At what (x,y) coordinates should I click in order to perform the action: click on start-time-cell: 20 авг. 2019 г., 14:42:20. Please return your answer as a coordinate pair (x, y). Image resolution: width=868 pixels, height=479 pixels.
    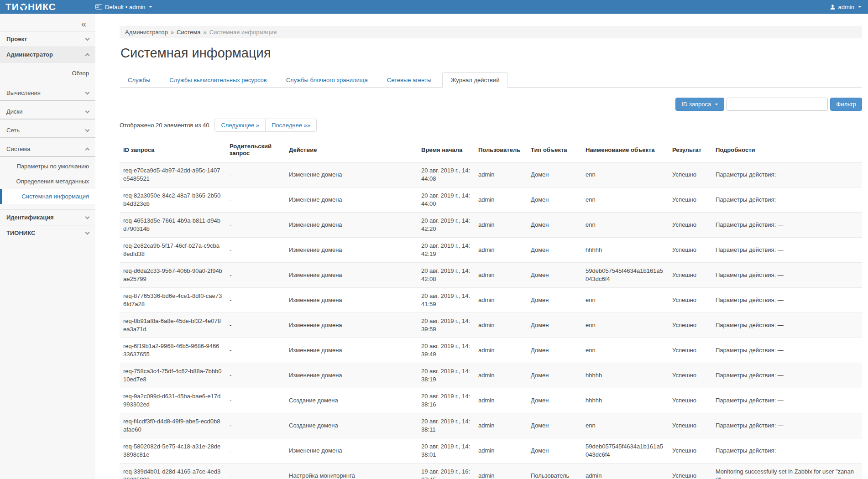
    Looking at the image, I should click on (446, 225).